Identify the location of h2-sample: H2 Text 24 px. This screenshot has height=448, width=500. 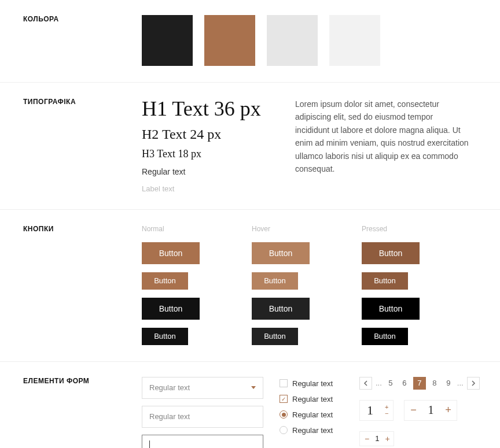
(209, 134).